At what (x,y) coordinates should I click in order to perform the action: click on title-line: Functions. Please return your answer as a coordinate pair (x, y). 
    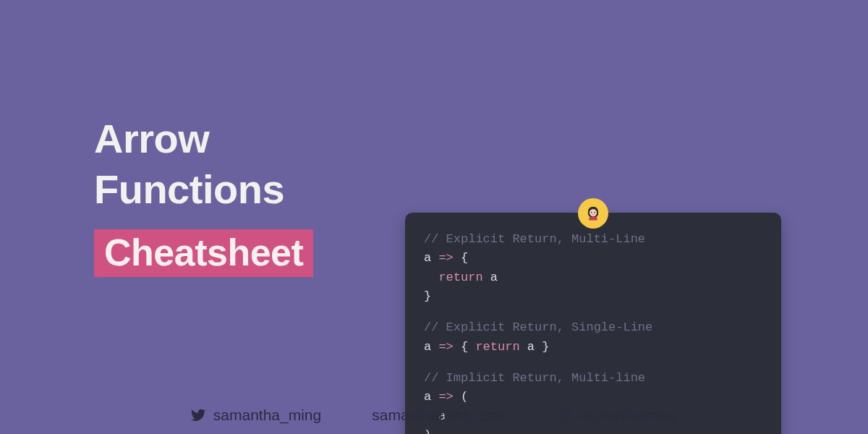
    Looking at the image, I should click on (250, 190).